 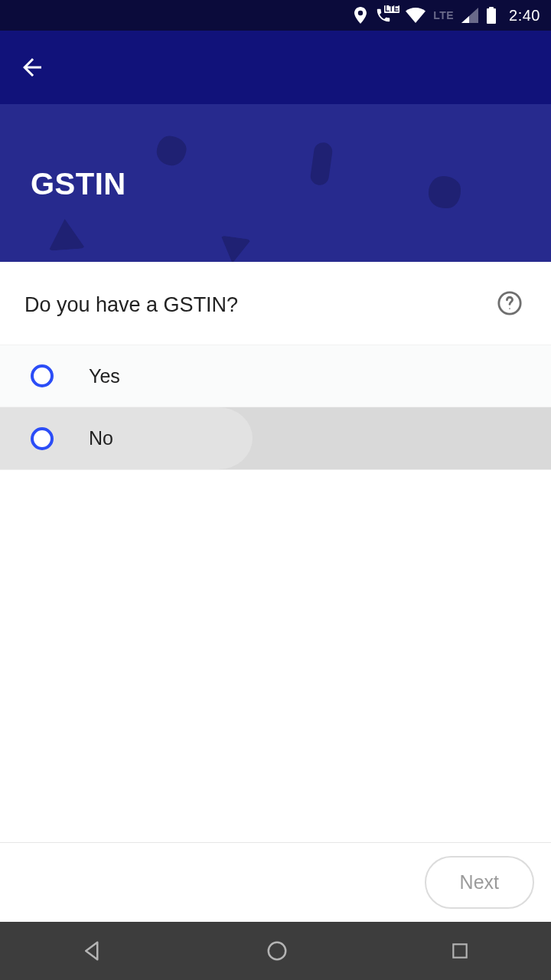 I want to click on nav-recent-button, so click(x=460, y=951).